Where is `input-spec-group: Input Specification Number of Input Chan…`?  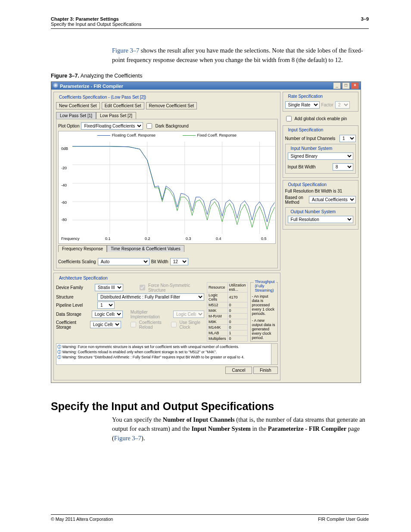 input-spec-group: Input Specification Number of Input Chan… is located at coordinates (321, 152).